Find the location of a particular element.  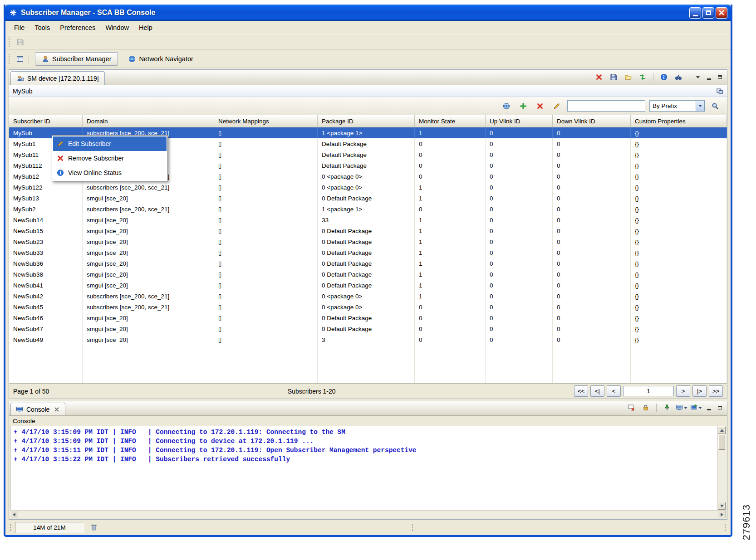

close-tab-icon is located at coordinates (56, 409).